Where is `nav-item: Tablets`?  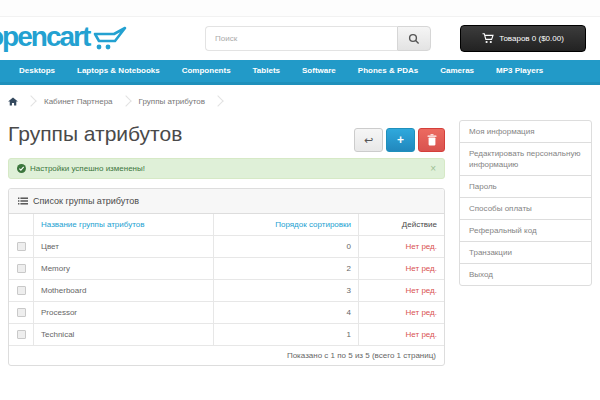 nav-item: Tablets is located at coordinates (266, 71).